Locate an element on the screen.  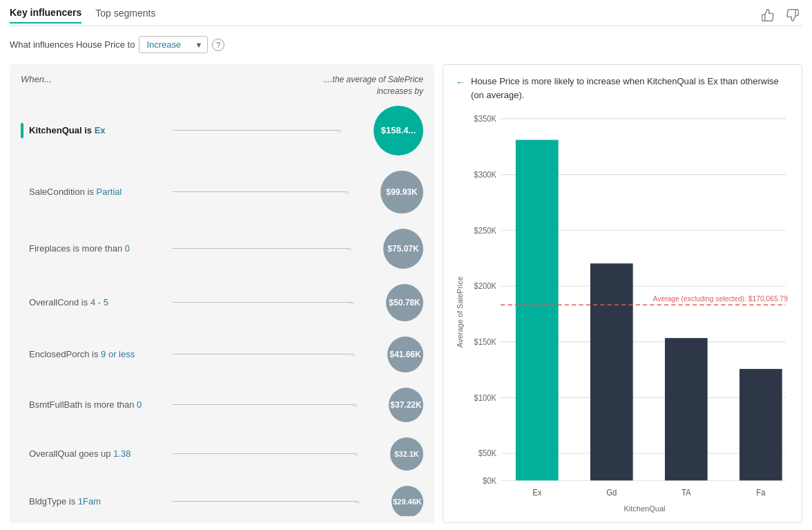
value-bubble: $37.22K is located at coordinates (406, 405).